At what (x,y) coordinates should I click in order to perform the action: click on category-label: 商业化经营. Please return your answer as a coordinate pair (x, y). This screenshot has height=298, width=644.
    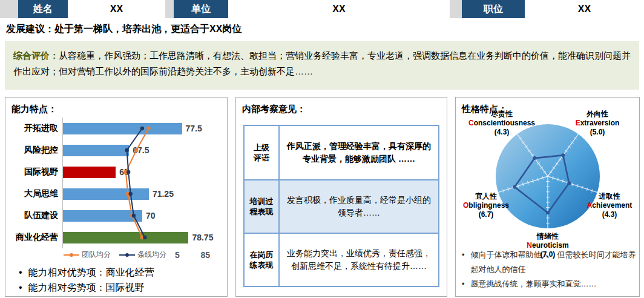
    Looking at the image, I should click on (37, 237).